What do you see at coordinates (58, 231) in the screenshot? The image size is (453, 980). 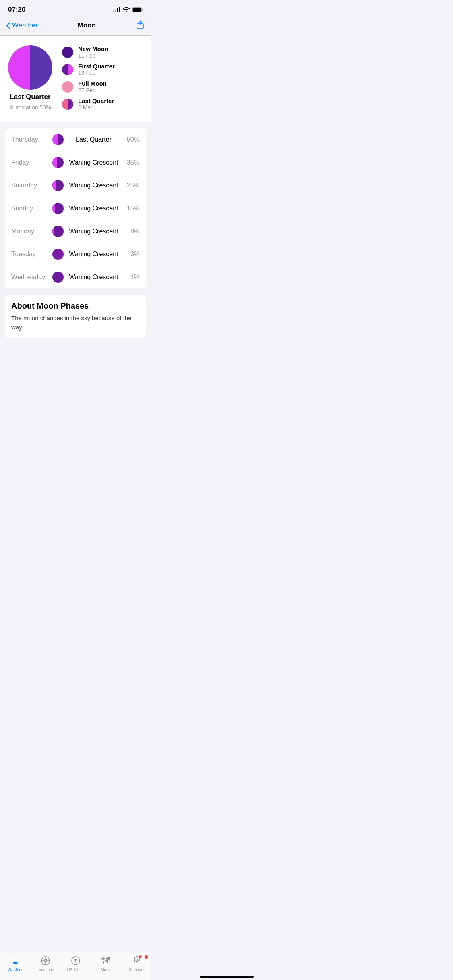 I see `monday-moon-icon` at bounding box center [58, 231].